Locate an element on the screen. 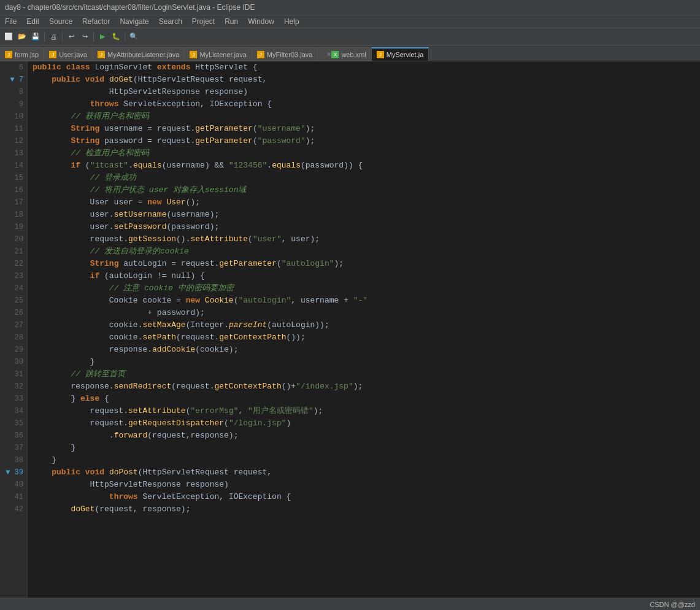 This screenshot has width=700, height=610. code-line-24: // 注意 cookie 中的密码要加密 is located at coordinates (366, 288).